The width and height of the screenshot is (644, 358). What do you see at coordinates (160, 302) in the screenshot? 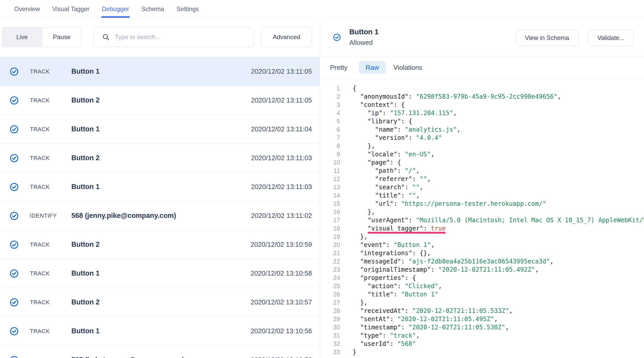
I see `event-row: TRACKButton 22020/12/02 13:10:57` at bounding box center [160, 302].